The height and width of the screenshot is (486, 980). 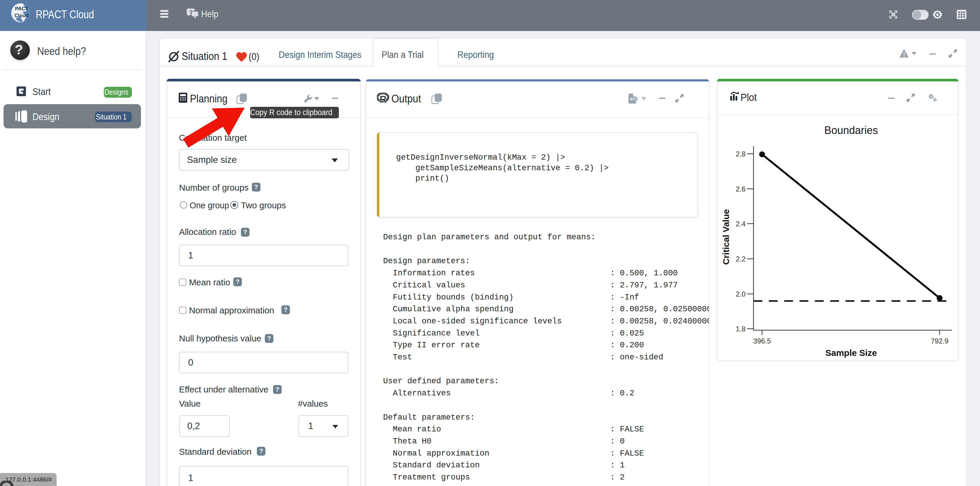 I want to click on svg-text: 2.4, so click(x=741, y=224).